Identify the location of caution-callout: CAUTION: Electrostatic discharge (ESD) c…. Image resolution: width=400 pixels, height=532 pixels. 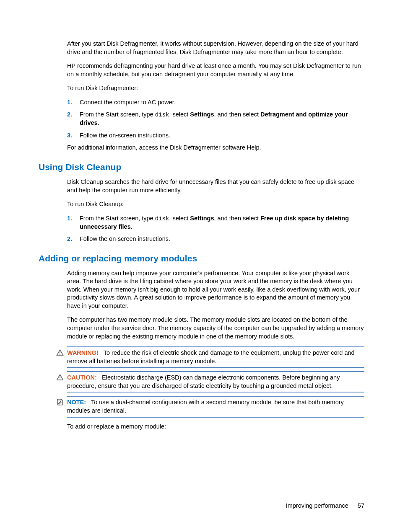
(216, 382).